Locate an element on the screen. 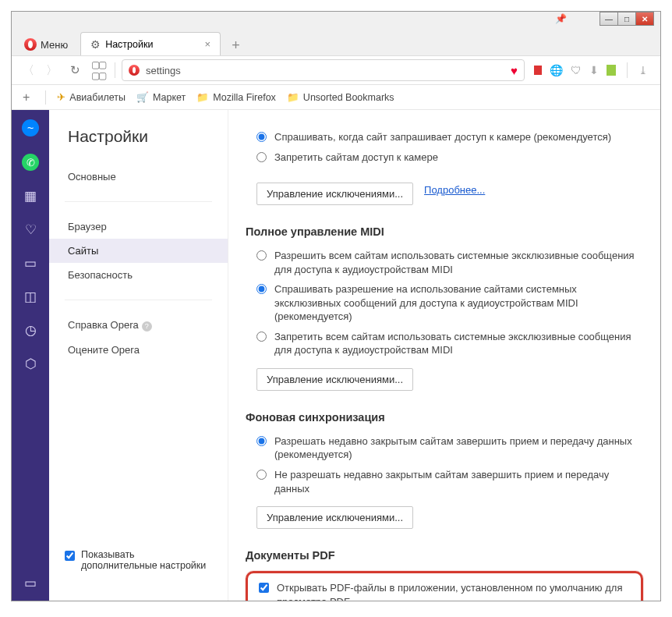  gear-icon: ⚙ is located at coordinates (95, 44).